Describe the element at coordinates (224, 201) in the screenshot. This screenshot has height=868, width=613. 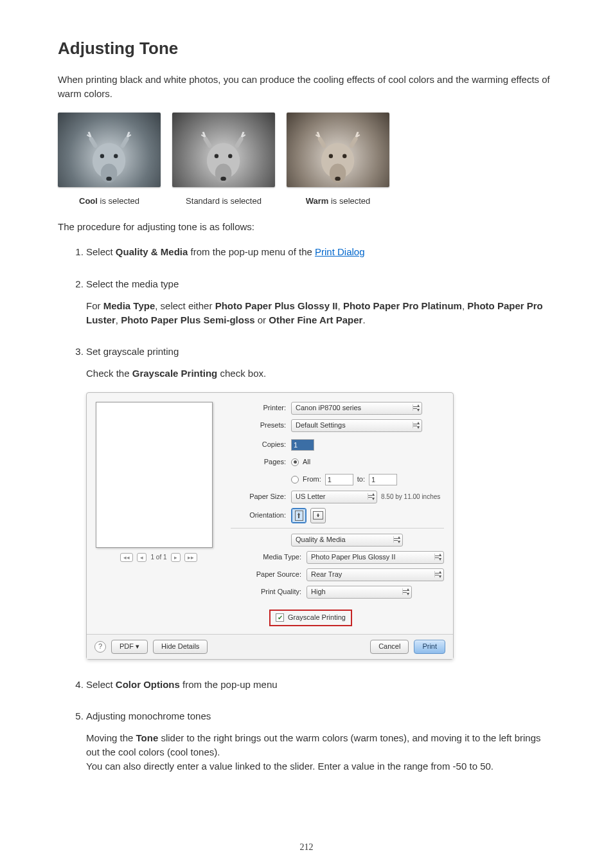
I see `caption-standard: Standard is selected` at that location.